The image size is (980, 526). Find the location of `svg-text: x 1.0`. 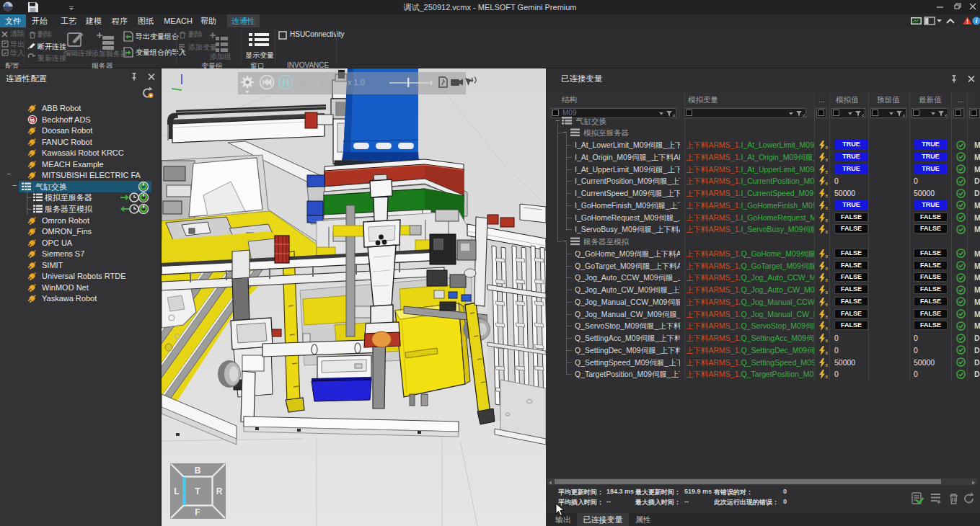

svg-text: x 1.0 is located at coordinates (356, 82).